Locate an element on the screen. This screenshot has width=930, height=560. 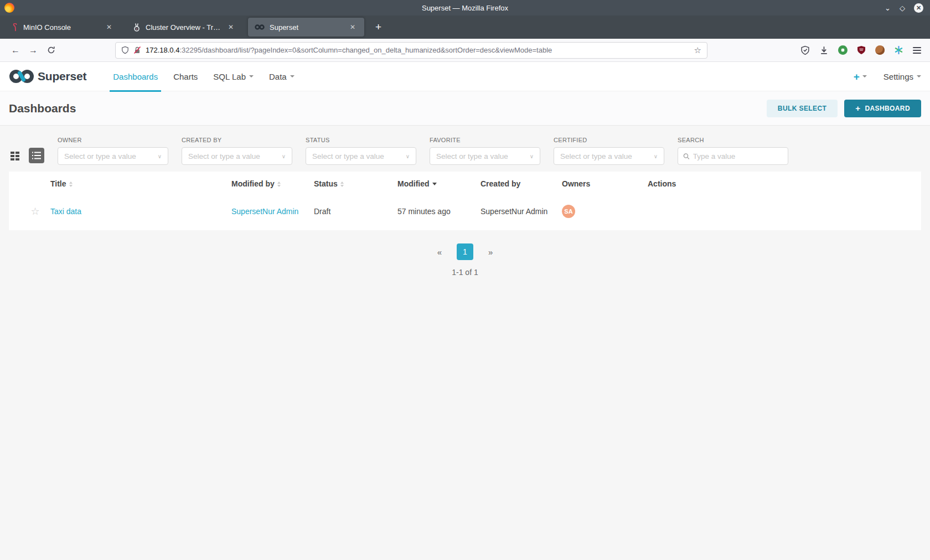
filter-favorite: FAVORITE Select or type a value ∨ is located at coordinates (485, 151).